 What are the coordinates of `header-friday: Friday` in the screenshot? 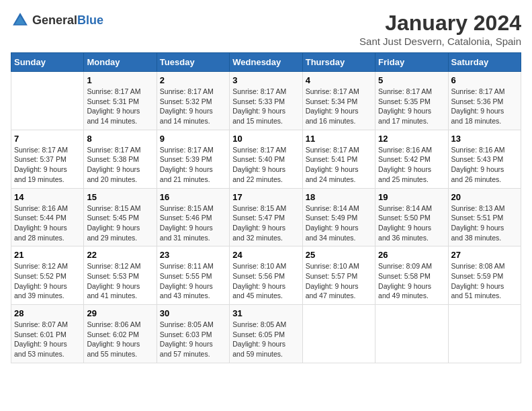 It's located at (412, 62).